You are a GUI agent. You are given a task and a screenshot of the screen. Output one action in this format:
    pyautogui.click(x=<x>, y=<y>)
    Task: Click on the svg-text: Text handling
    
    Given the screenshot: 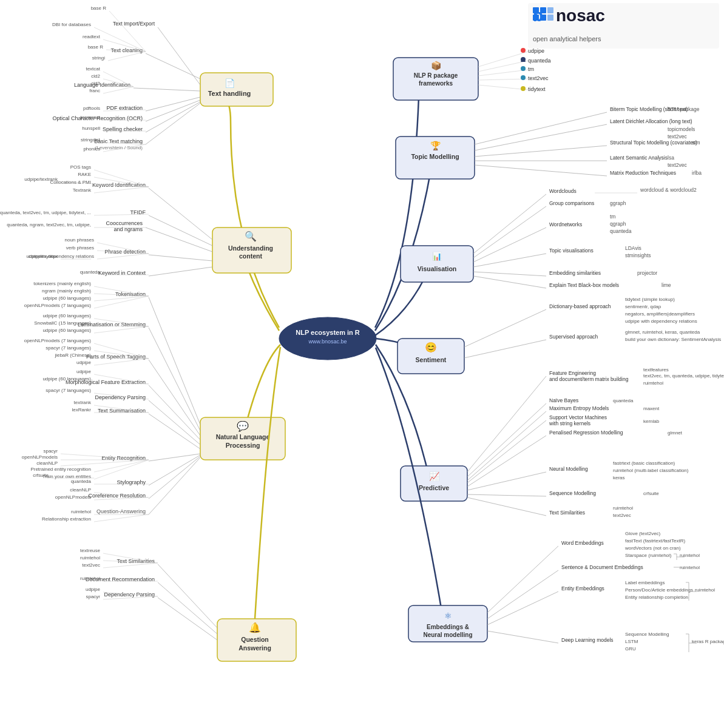 What is the action you would take?
    pyautogui.click(x=229, y=93)
    